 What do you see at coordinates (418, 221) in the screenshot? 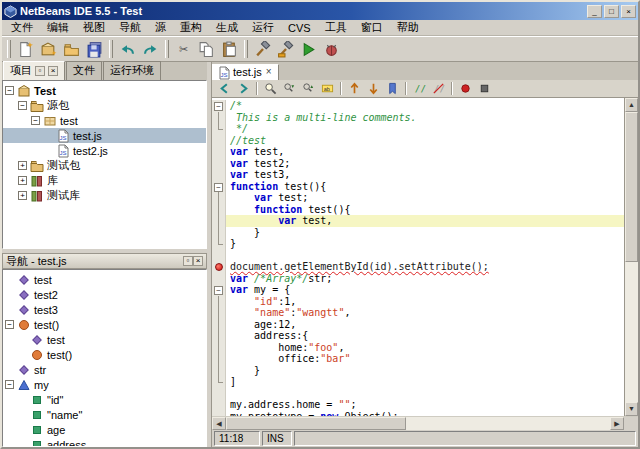
I see `current-code-line: var test,` at bounding box center [418, 221].